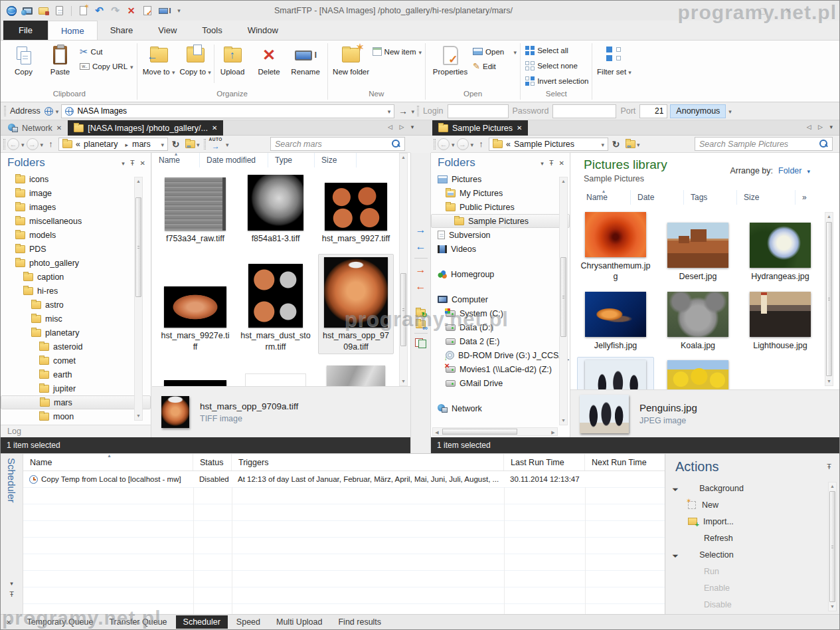 This screenshot has height=630, width=840. Describe the element at coordinates (76, 249) in the screenshot. I see `tree-item: PDS` at that location.